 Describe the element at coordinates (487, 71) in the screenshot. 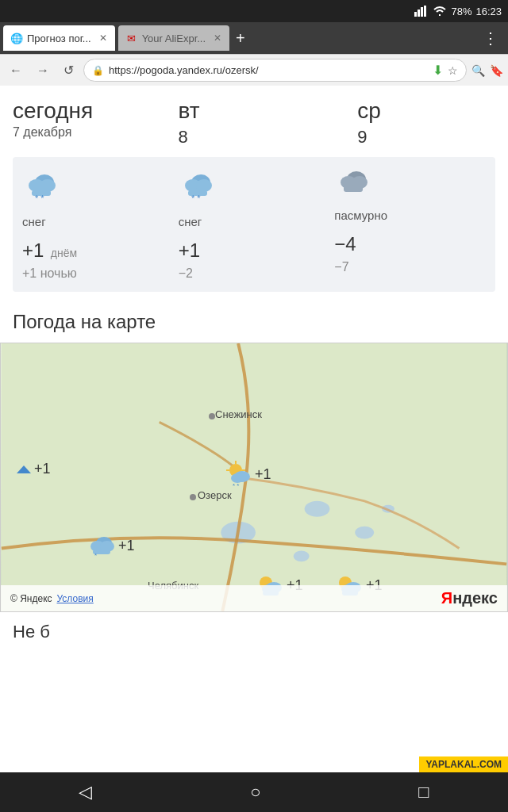

I see `url-action-buttons: 🔍 🔖` at that location.